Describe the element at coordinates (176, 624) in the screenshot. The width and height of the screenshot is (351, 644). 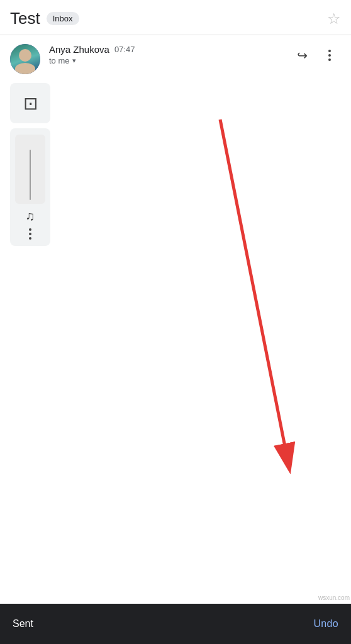
I see `snackbar: Sent Undo` at that location.